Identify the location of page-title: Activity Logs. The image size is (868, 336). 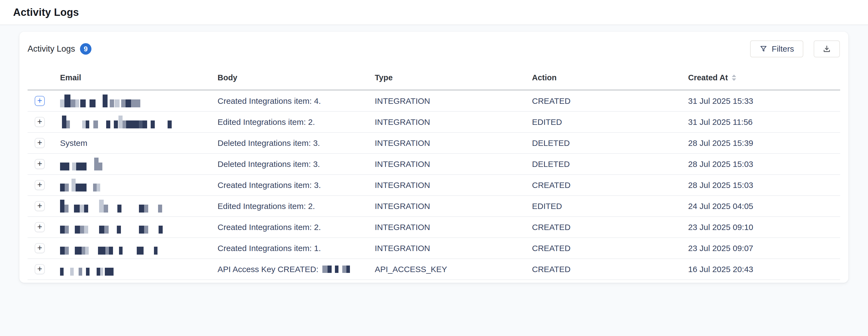
(46, 12).